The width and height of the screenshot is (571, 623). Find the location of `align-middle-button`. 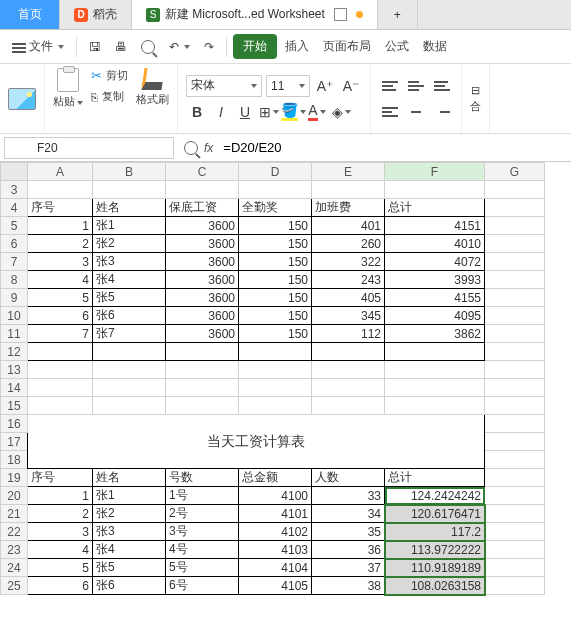

align-middle-button is located at coordinates (416, 86).